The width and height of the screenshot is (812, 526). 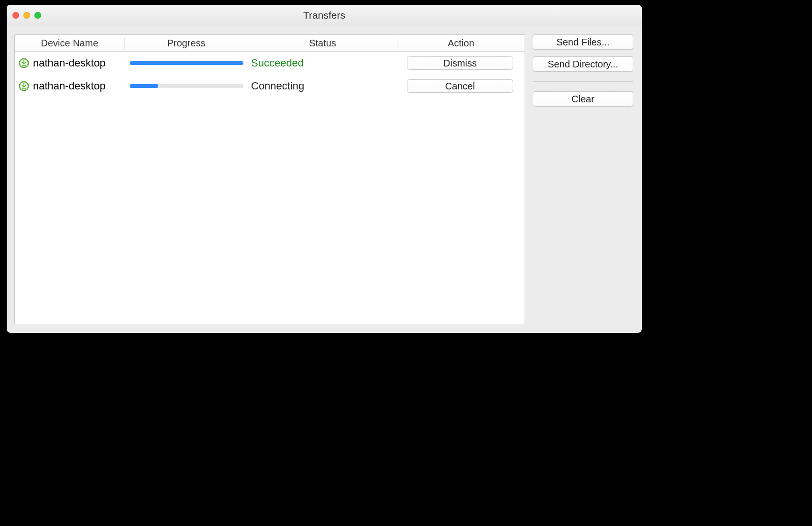 What do you see at coordinates (324, 15) in the screenshot?
I see `titlebar: Transfers` at bounding box center [324, 15].